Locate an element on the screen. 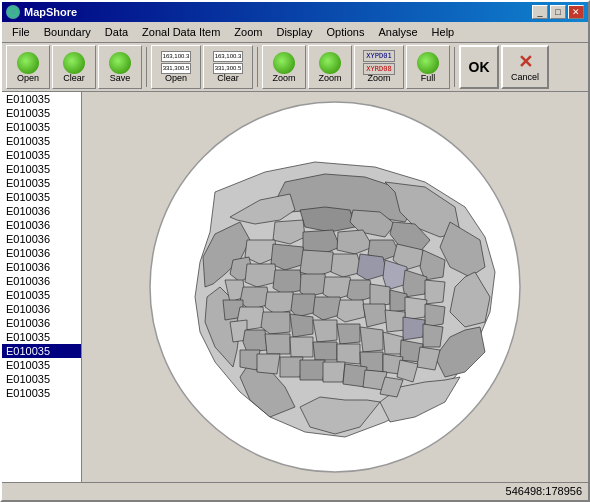  minimize-button: _ is located at coordinates (540, 12).